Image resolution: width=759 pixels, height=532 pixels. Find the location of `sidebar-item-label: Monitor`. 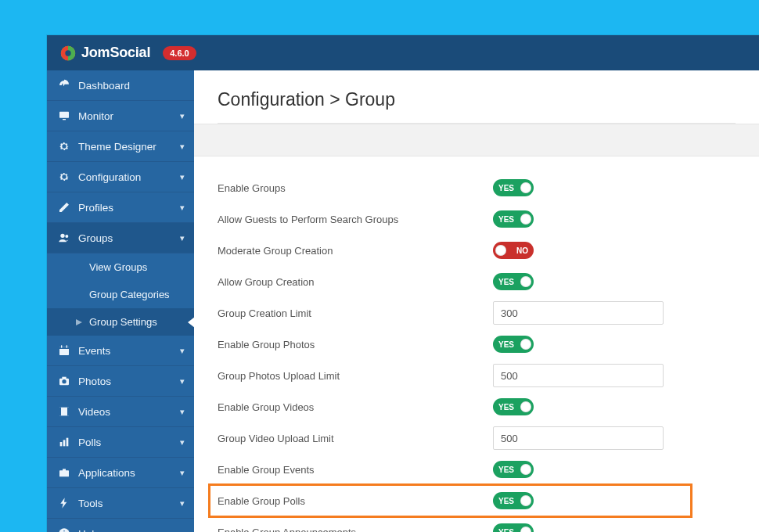

sidebar-item-label: Monitor is located at coordinates (129, 116).